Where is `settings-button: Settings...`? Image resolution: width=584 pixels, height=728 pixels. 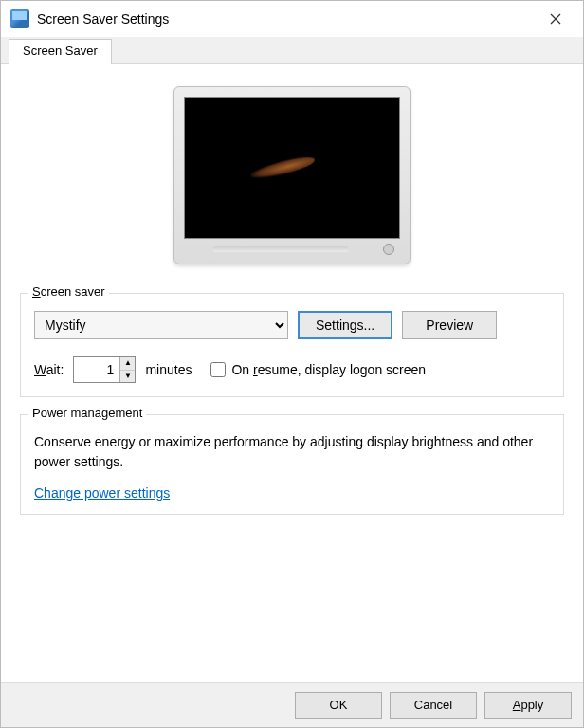
settings-button: Settings... is located at coordinates (345, 325).